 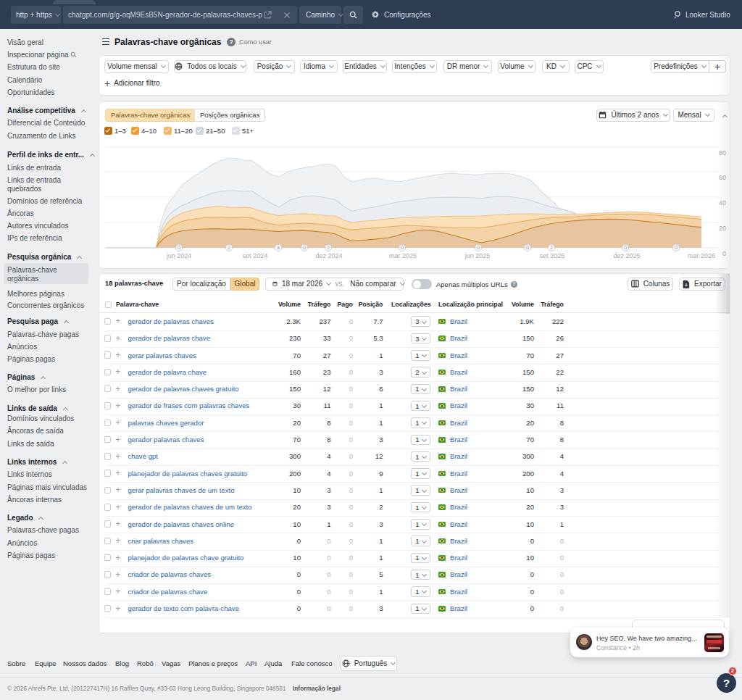 I want to click on svg-text: dez 2024, so click(x=329, y=256).